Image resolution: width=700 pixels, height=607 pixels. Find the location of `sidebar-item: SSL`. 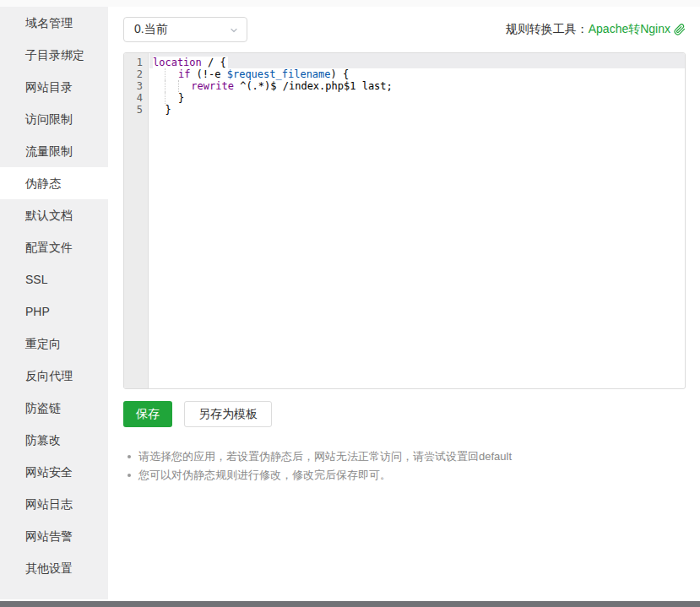

sidebar-item: SSL is located at coordinates (54, 279).